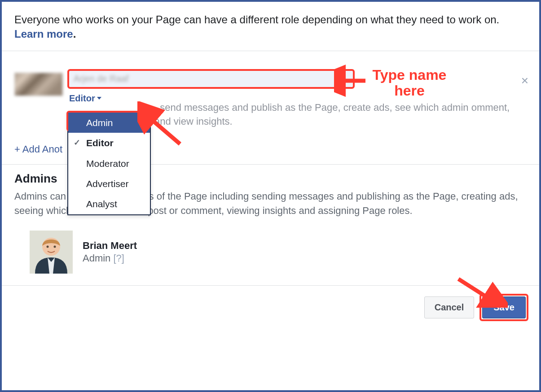 Image resolution: width=541 pixels, height=392 pixels. Describe the element at coordinates (525, 81) in the screenshot. I see `remove-user-button: ×` at that location.